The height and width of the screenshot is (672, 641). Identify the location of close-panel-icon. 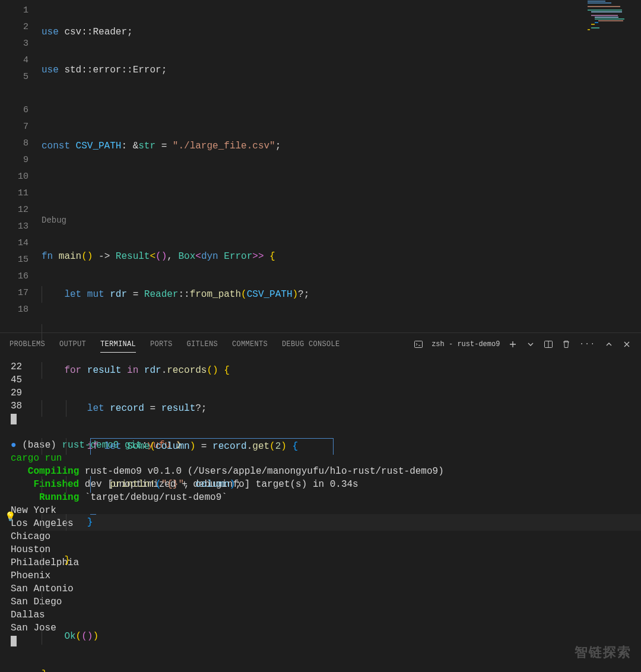
(627, 344).